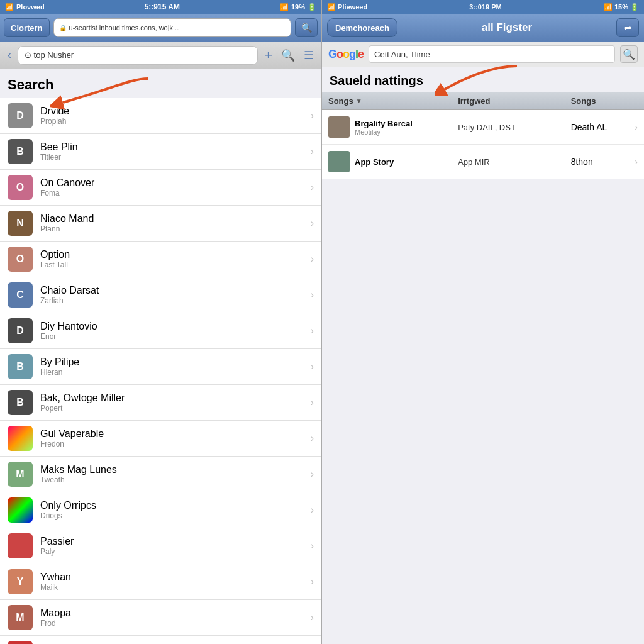 This screenshot has width=644, height=644. Describe the element at coordinates (175, 480) in the screenshot. I see `contact-subtitle: Tweath` at that location.